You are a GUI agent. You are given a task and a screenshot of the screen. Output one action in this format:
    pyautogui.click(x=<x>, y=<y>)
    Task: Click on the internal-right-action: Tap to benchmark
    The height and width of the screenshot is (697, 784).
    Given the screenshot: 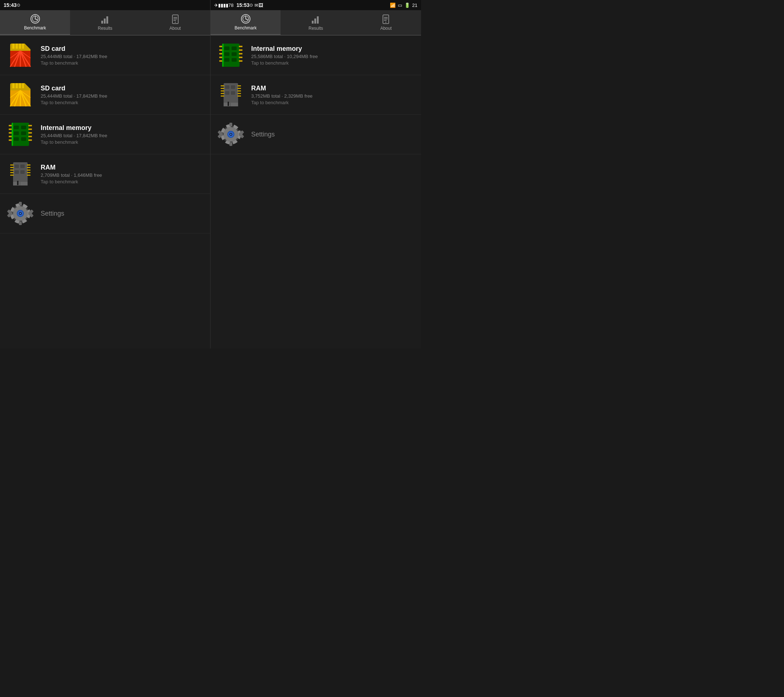 What is the action you would take?
    pyautogui.click(x=285, y=63)
    